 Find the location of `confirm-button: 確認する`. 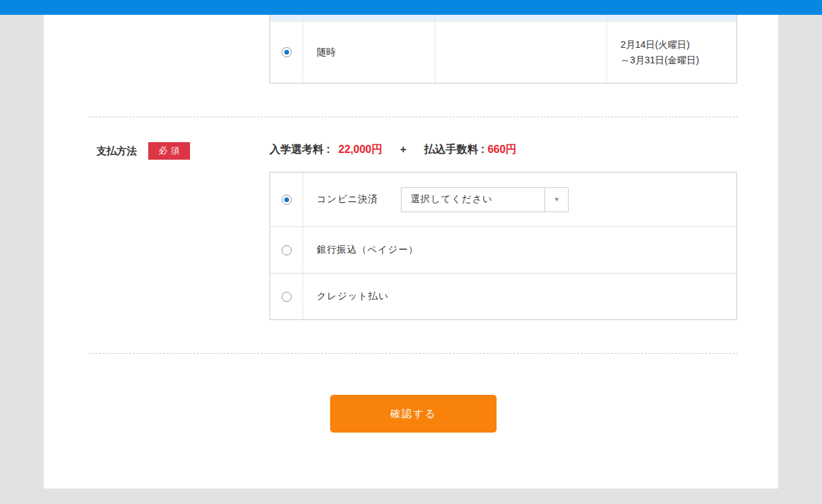

confirm-button: 確認する is located at coordinates (414, 414).